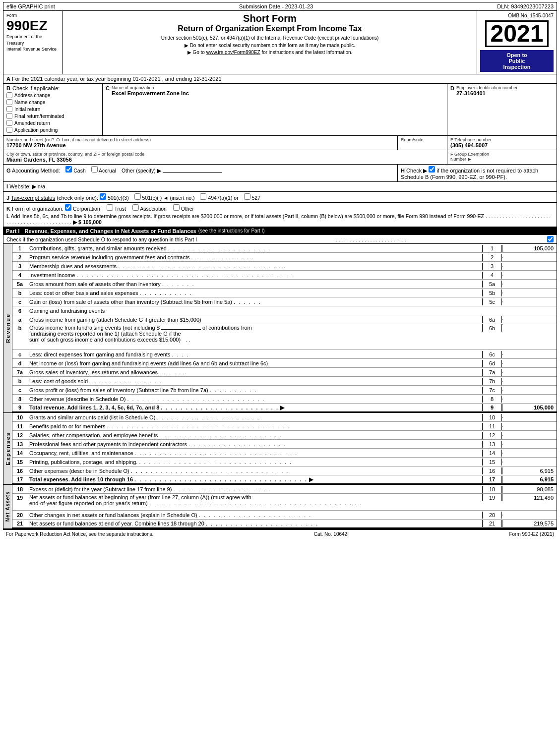  What do you see at coordinates (331, 534) in the screenshot?
I see `footer-center: Cat. No. 10642I` at bounding box center [331, 534].